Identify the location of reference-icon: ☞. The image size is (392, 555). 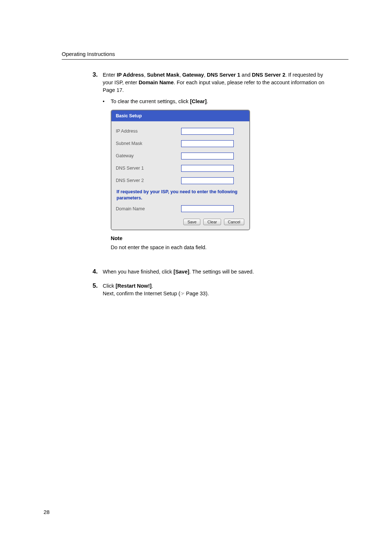
(183, 293).